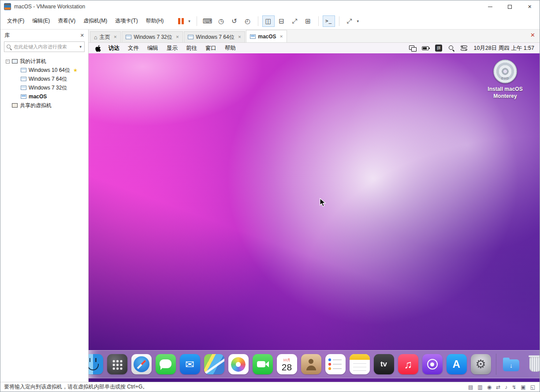 The image size is (540, 392). Describe the element at coordinates (263, 364) in the screenshot. I see `dock-facetime-icon` at that location.